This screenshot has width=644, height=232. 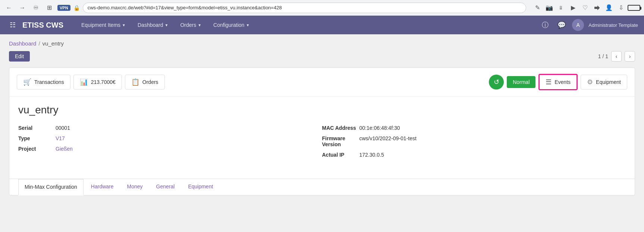 I want to click on fields-left: Serial 00001 Type V17 Project Gießen, so click(x=170, y=144).